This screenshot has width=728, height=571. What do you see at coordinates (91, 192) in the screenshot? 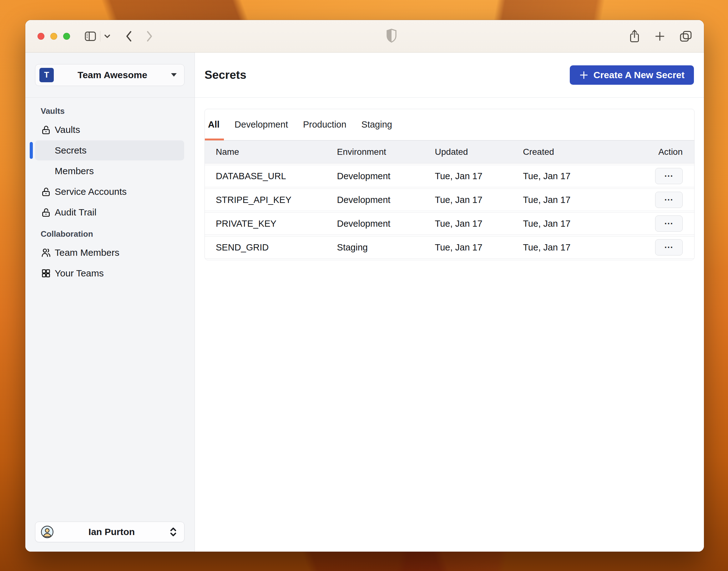
I see `sidebar-item-label: Service Accounts` at bounding box center [91, 192].